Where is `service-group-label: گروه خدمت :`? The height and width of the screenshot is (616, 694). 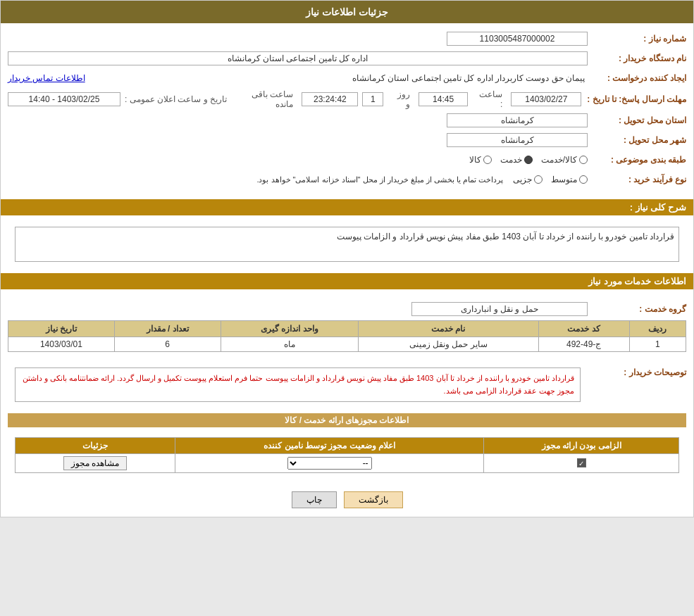
service-group-label: گروه خدمت : is located at coordinates (637, 309).